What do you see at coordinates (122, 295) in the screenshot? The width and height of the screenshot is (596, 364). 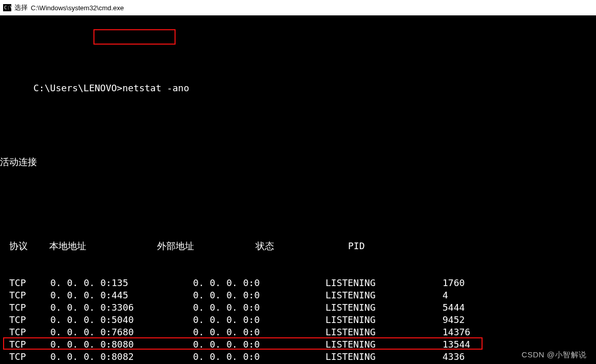 I see `cell-local-address: 0. 0. 0. 0:445` at bounding box center [122, 295].